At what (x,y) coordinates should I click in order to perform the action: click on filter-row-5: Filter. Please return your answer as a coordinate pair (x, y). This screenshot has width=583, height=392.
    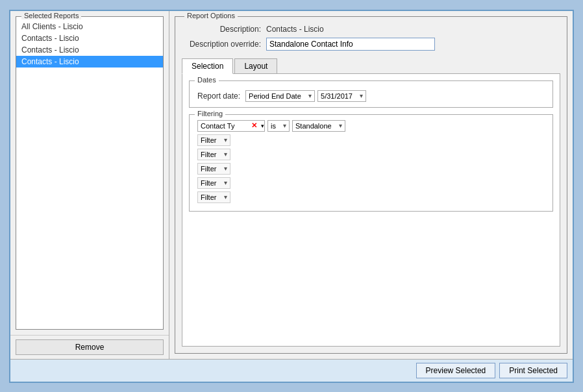
    Looking at the image, I should click on (371, 183).